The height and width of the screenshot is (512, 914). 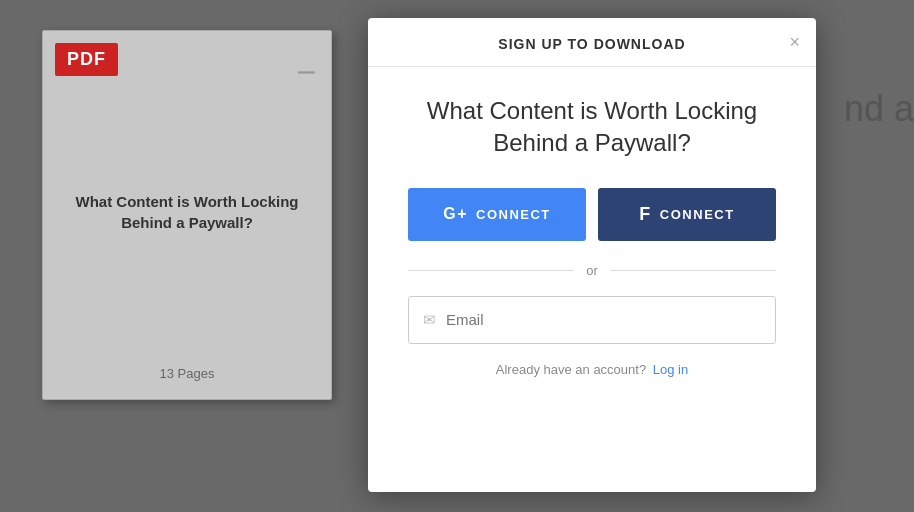 What do you see at coordinates (571, 370) in the screenshot?
I see `already-account-text: Already have an account?` at bounding box center [571, 370].